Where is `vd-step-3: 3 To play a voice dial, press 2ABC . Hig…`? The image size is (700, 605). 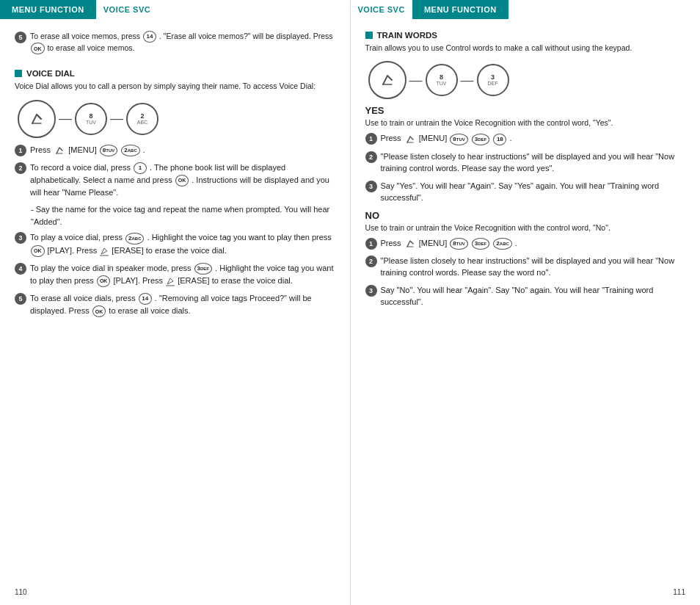 vd-step-3: 3 To play a voice dial, press 2ABC . Hig… is located at coordinates (175, 244).